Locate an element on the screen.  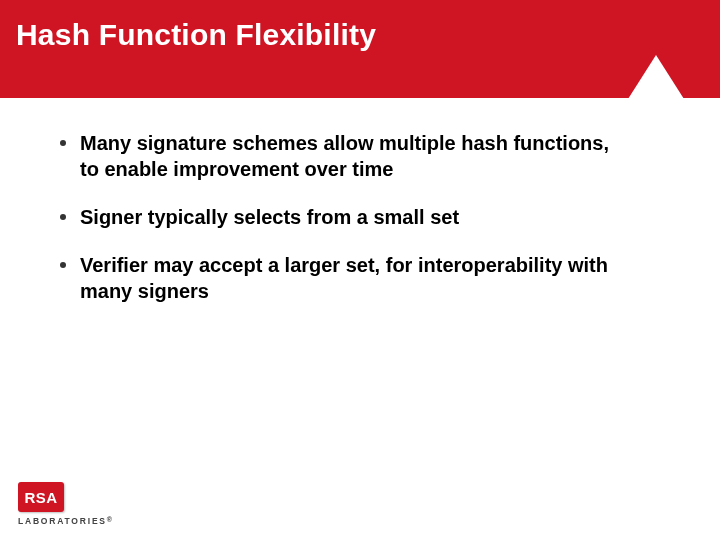
logo-text: RSA is located at coordinates (40, 498).